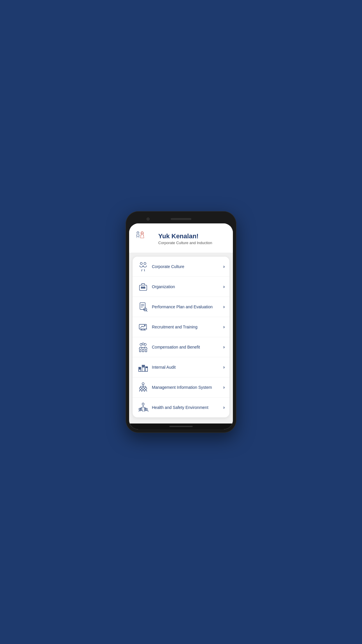 This screenshot has height=644, width=362. I want to click on menu-item-corporate-culture: Corporate Culture ›, so click(181, 267).